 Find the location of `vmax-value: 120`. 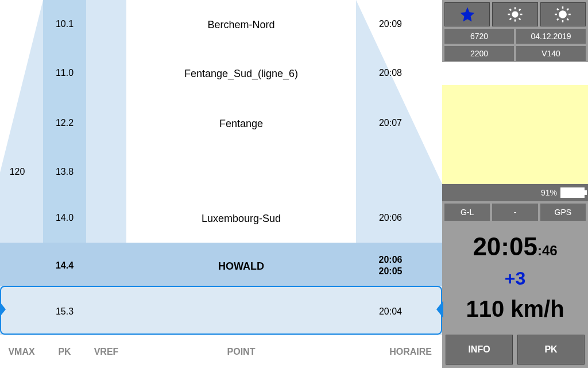

vmax-value: 120 is located at coordinates (17, 172).